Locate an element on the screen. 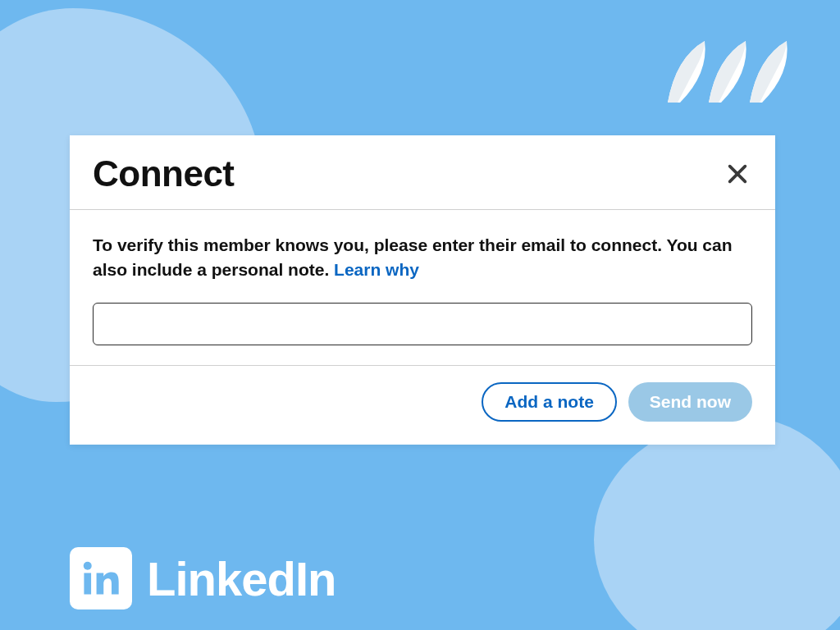 This screenshot has width=840, height=630. background-blob-bottom-right is located at coordinates (717, 523).